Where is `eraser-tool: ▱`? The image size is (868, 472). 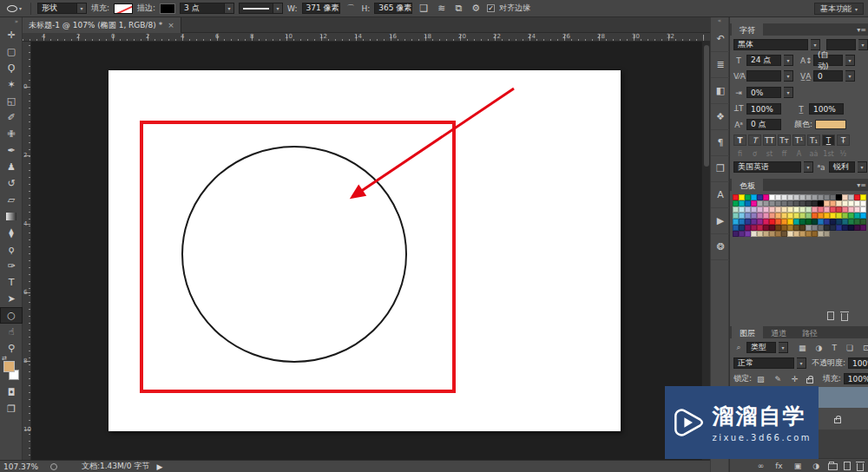 eraser-tool: ▱ is located at coordinates (11, 200).